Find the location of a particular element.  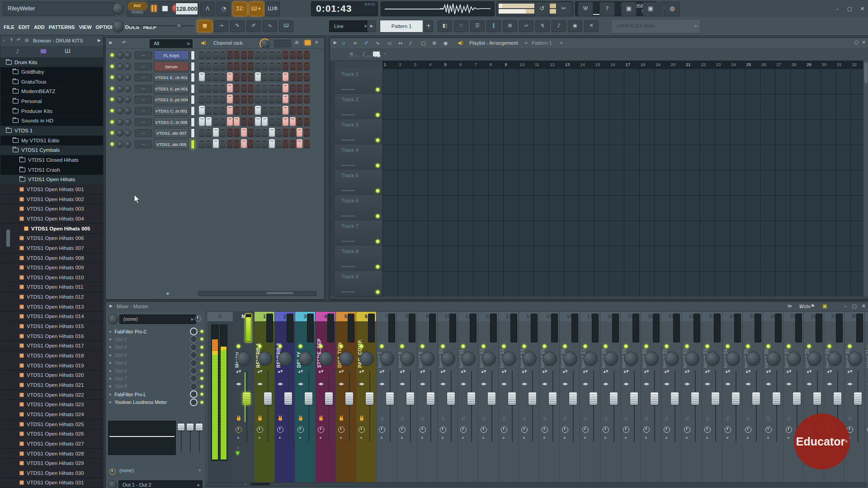

mixer-strip-31: 31Insert 31▲▼◀▶ is located at coordinates (866, 397).